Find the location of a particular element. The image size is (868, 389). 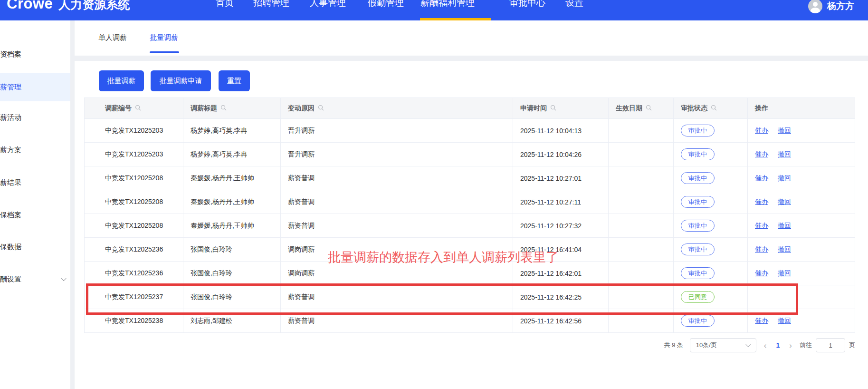

column-header: 生效日期 is located at coordinates (641, 108).